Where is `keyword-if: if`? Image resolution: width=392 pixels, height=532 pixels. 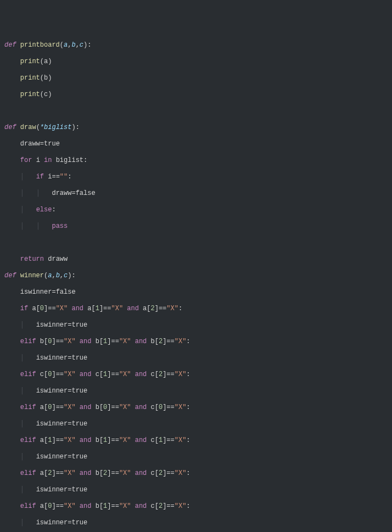 keyword-if: if is located at coordinates (40, 177).